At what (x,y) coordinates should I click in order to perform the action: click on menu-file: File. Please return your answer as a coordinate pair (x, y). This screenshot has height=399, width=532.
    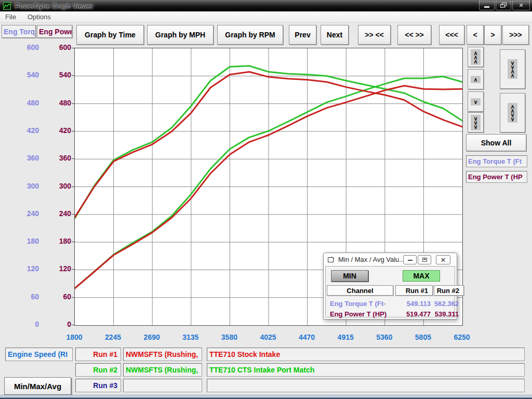
    Looking at the image, I should click on (10, 17).